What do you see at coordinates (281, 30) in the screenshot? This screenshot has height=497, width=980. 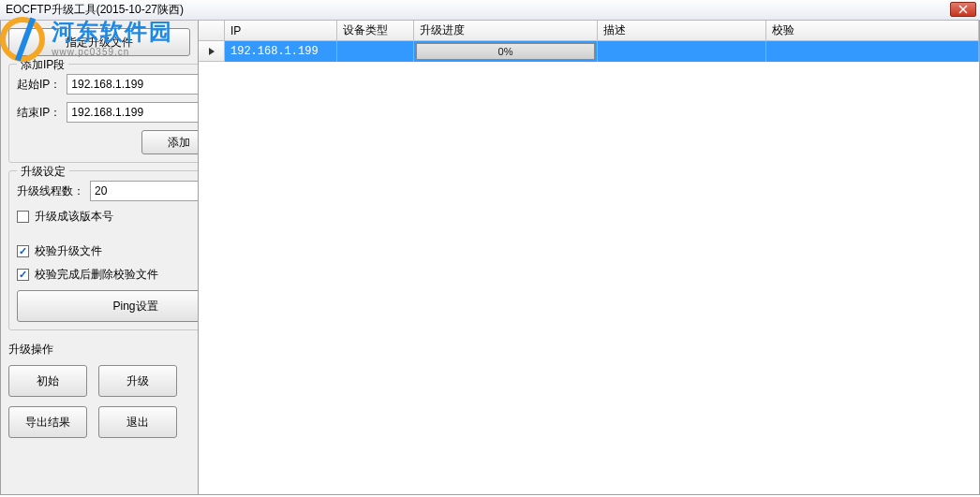 I see `col-header-ip: IP` at bounding box center [281, 30].